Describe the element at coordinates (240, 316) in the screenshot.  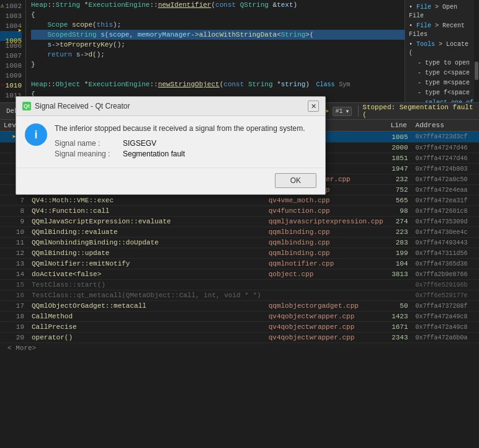
I see `table-row: 18CallMethodqv4qobjectwrapper.cpp14230x7…` at that location.